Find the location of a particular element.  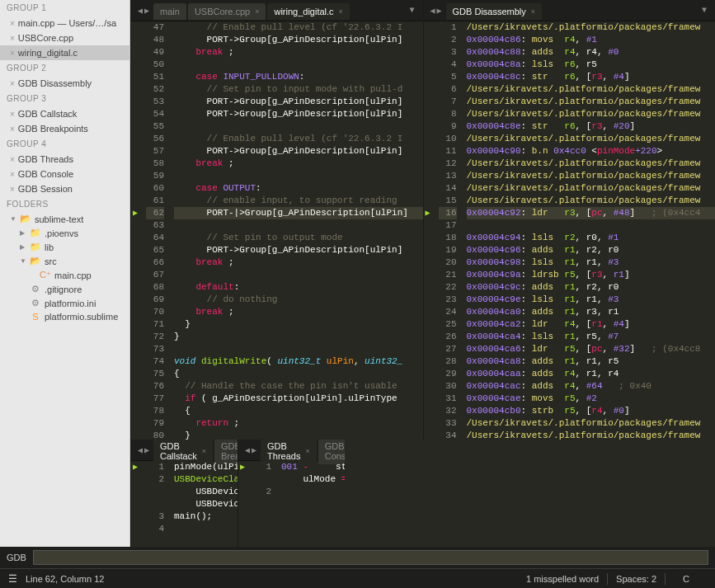

expand-icon: ▶ is located at coordinates (23, 233).